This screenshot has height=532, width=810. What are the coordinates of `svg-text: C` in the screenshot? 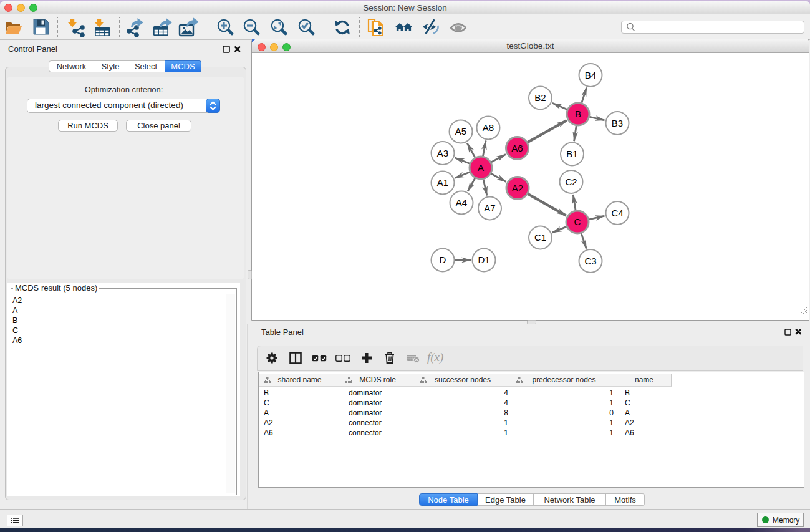 It's located at (577, 222).